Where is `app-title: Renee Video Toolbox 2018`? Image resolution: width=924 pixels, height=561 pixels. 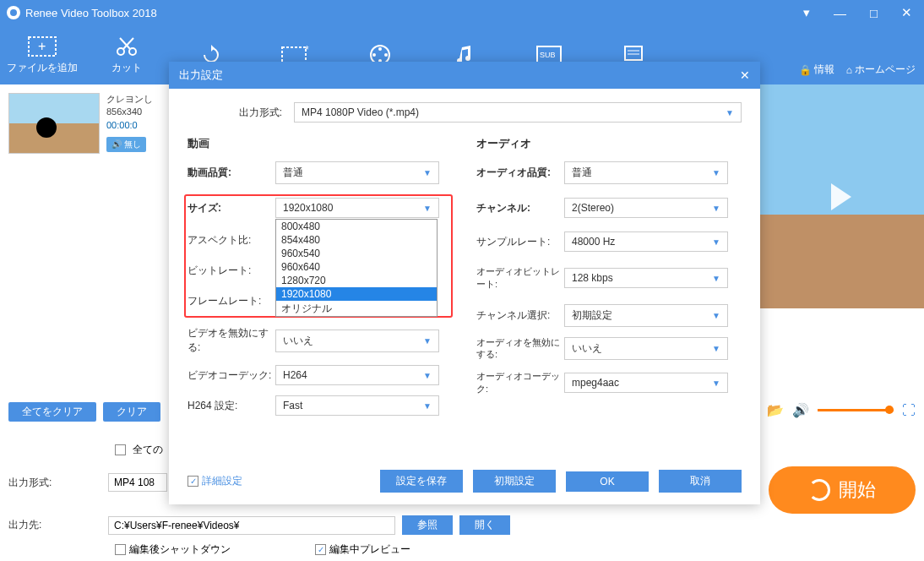
app-title: Renee Video Toolbox 2018 is located at coordinates (412, 14).